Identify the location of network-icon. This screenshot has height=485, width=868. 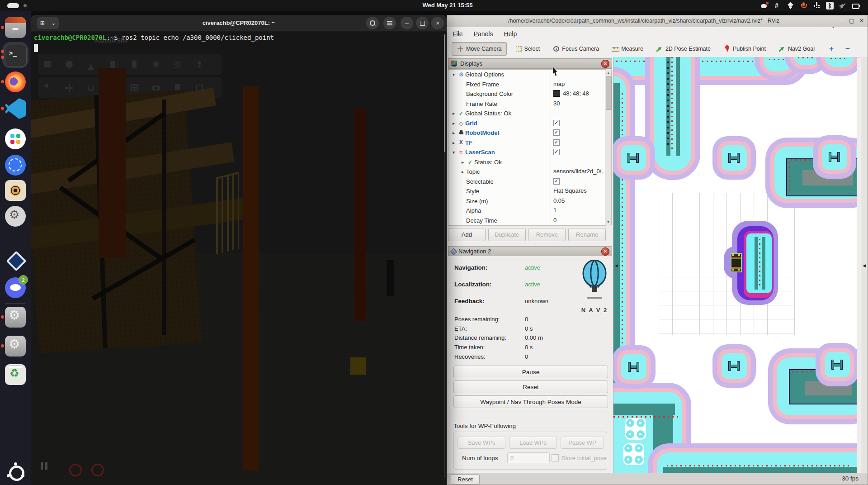
(816, 5).